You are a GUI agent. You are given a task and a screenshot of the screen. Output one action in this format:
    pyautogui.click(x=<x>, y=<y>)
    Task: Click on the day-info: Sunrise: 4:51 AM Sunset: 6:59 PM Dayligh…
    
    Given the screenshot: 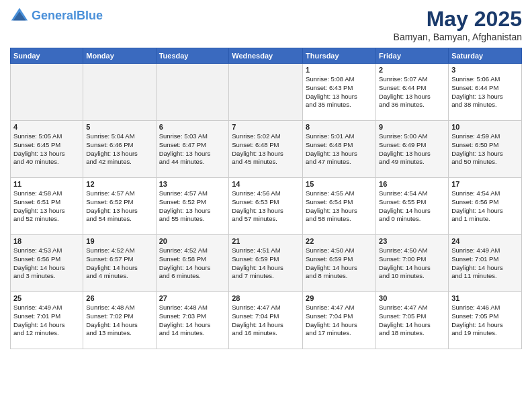 What is the action you would take?
    pyautogui.click(x=266, y=263)
    